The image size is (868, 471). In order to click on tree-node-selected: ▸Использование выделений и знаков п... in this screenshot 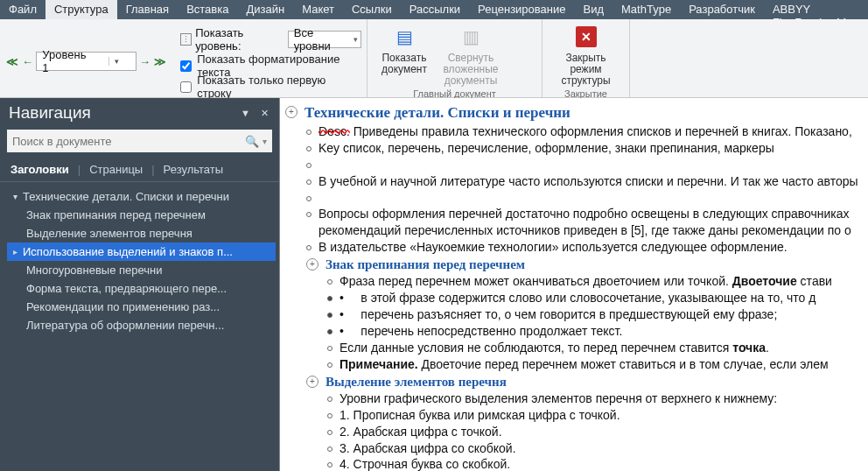, I will do `click(142, 252)`.